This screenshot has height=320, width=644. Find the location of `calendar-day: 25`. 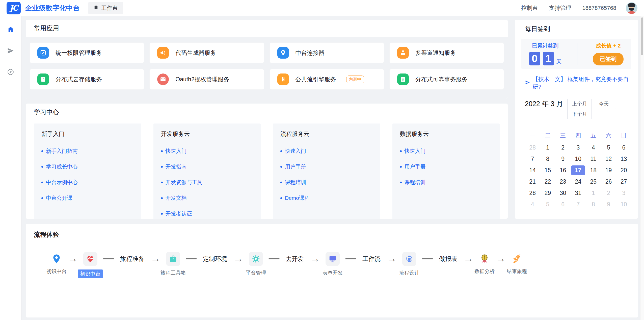

calendar-day: 25 is located at coordinates (593, 182).